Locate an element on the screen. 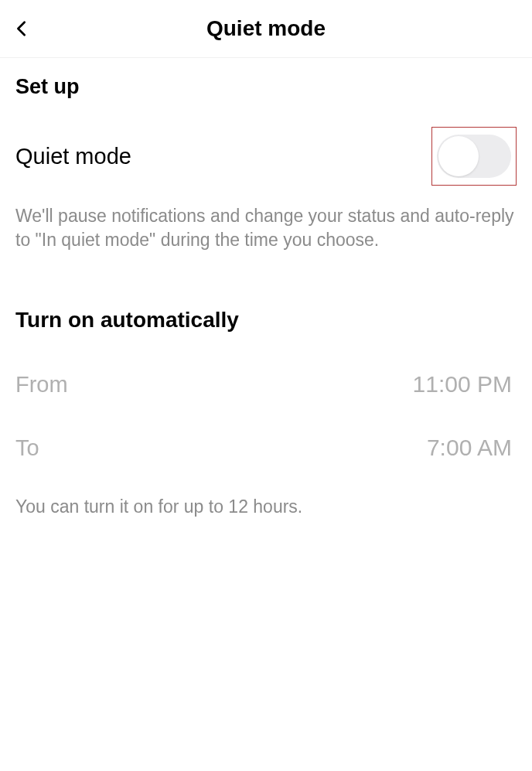  quiet-mode-row: Quiet mode is located at coordinates (266, 156).